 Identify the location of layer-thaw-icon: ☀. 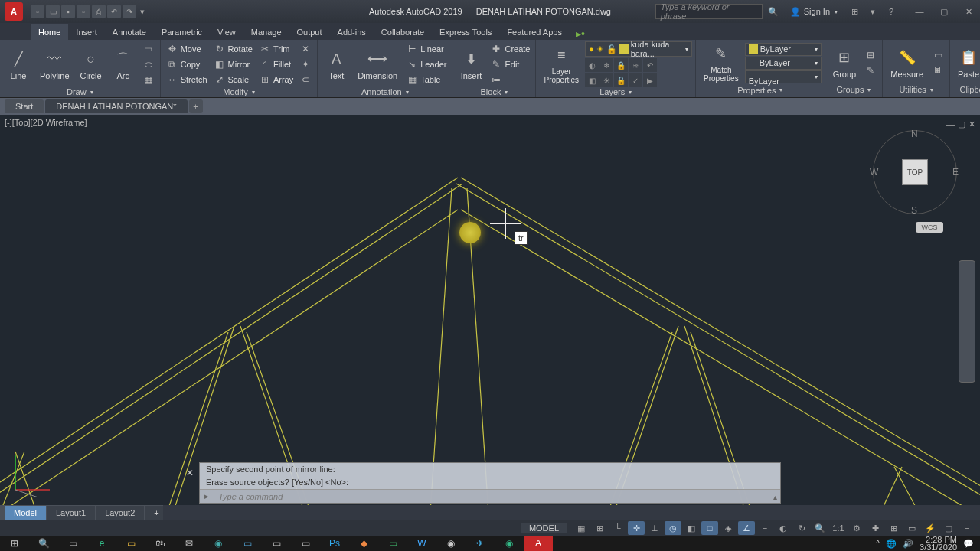
(606, 80).